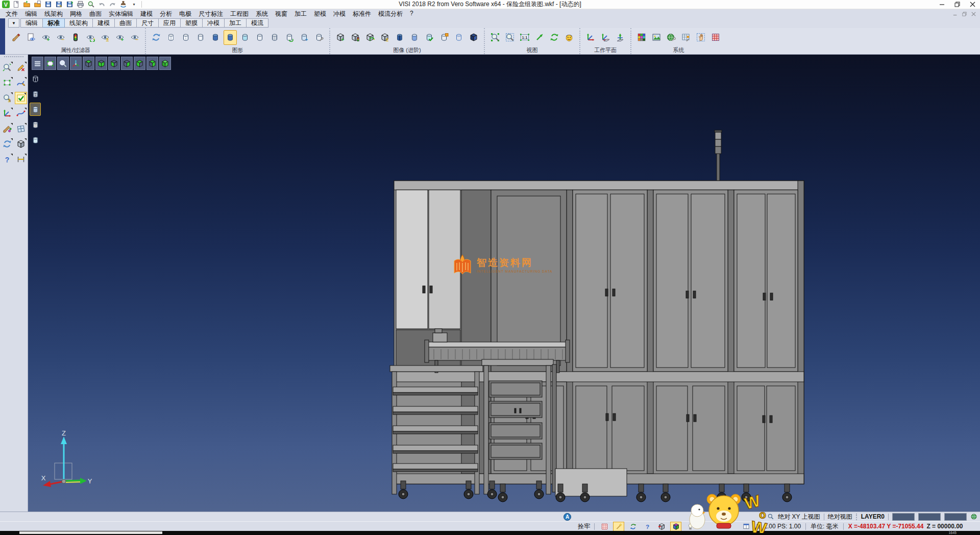 This screenshot has height=535, width=980. Describe the element at coordinates (7, 144) in the screenshot. I see `view-regen-icon` at that location.